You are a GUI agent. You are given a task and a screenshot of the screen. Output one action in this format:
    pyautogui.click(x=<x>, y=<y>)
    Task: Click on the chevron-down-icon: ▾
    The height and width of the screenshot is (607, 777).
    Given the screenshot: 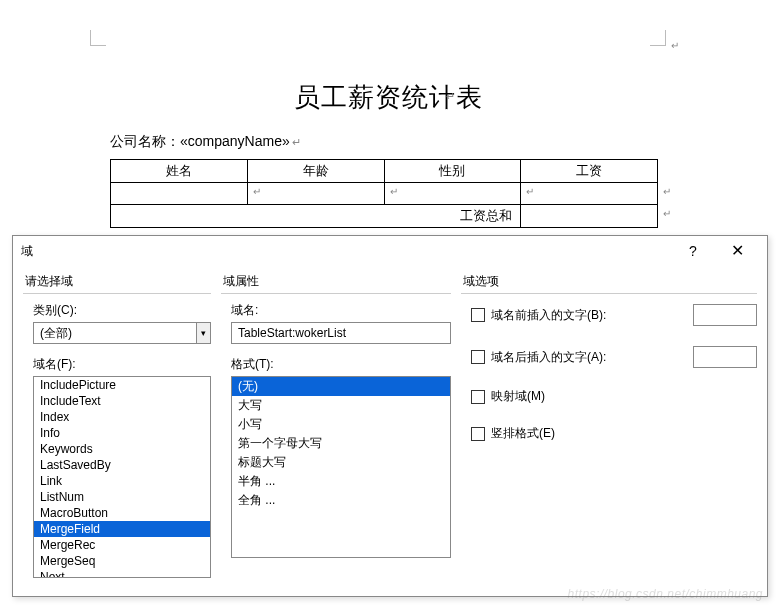 What is the action you would take?
    pyautogui.click(x=204, y=333)
    